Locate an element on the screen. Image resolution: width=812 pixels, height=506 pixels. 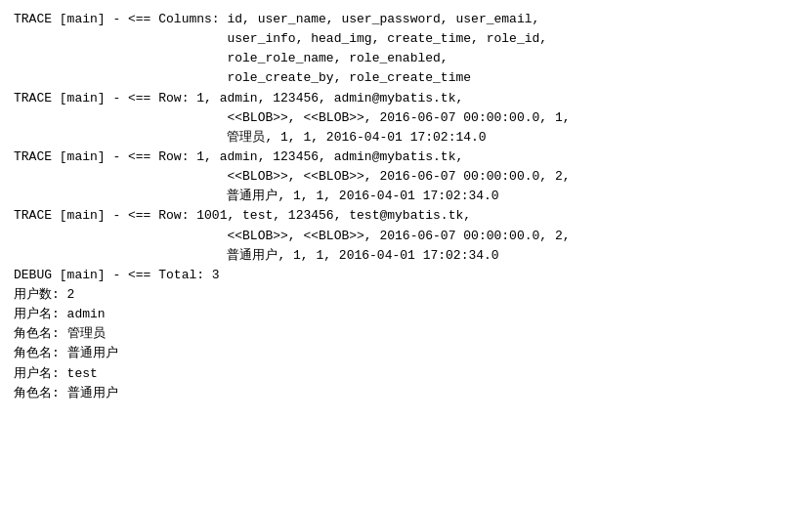
log-line-line2c1: <<BLOB>>, <<BLOB>>, 2016-06-07 00:00:00.… is located at coordinates (406, 118).